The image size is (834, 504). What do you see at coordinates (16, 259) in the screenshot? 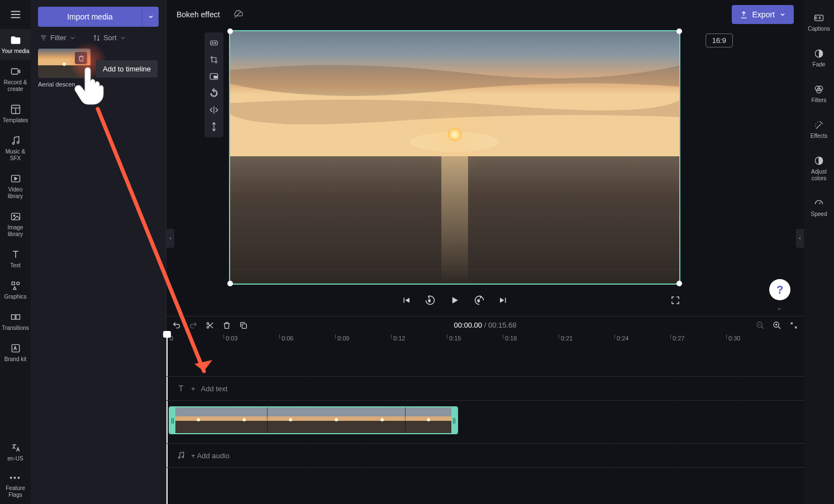
I see `sidebar-item-text: Text` at bounding box center [16, 259].